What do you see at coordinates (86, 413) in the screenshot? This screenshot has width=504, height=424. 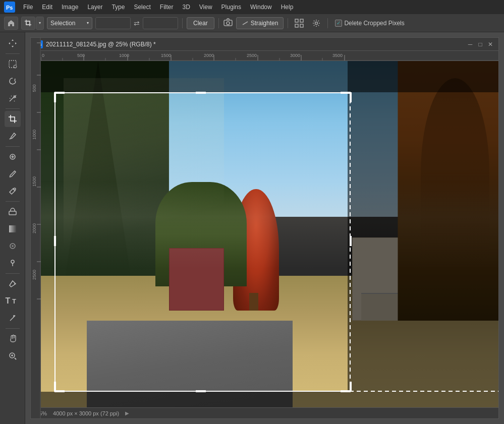 I see `dimensions-display: 4000 px × 3000 px (72 ppi)` at bounding box center [86, 413].